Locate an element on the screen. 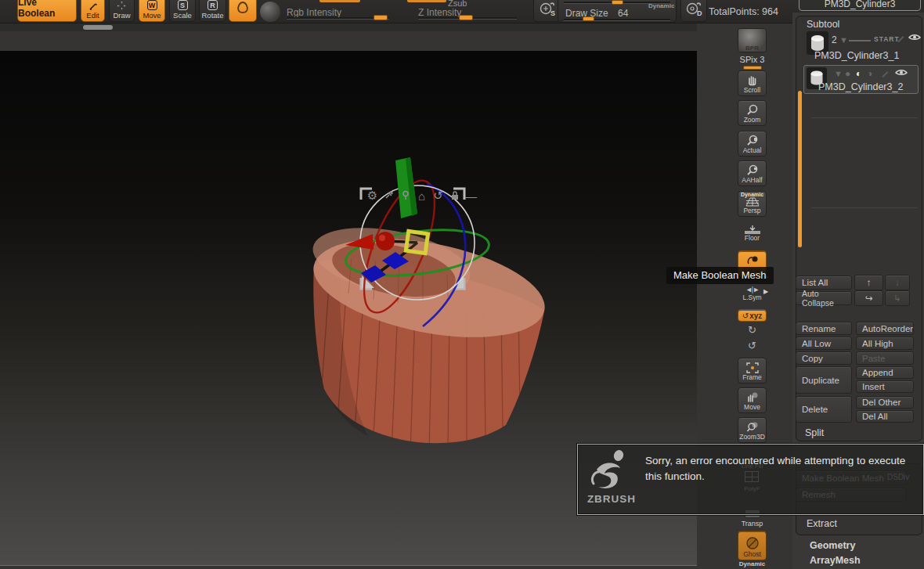 The width and height of the screenshot is (924, 569). paste-button: Paste is located at coordinates (885, 358).